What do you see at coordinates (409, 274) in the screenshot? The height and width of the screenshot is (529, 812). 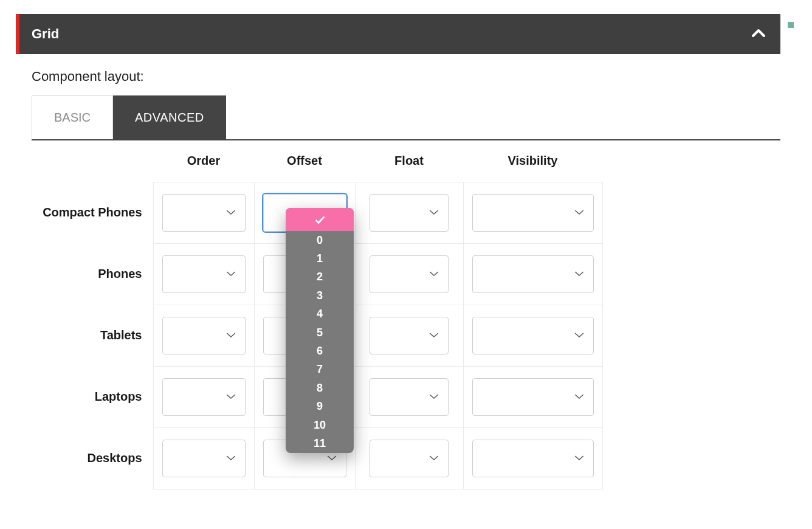 I see `select-phones-float` at bounding box center [409, 274].